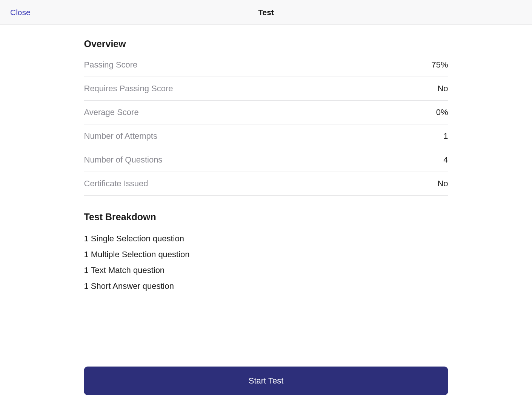  I want to click on row-label: Number of Questions, so click(123, 160).